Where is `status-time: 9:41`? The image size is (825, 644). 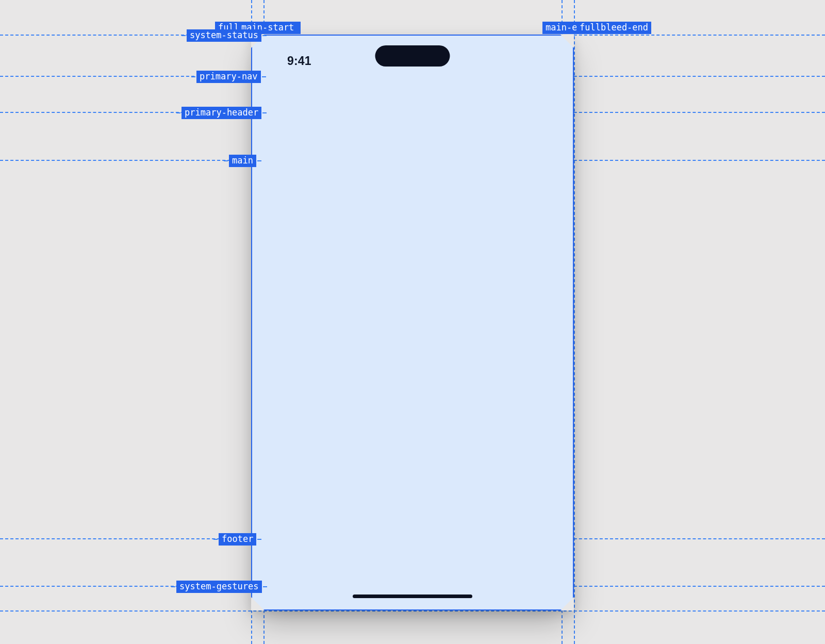 status-time: 9:41 is located at coordinates (299, 61).